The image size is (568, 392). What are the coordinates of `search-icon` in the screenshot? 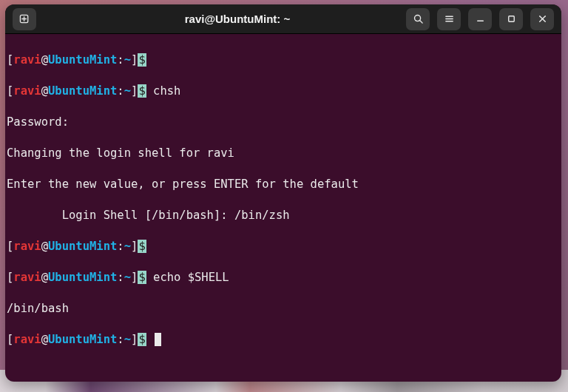 It's located at (419, 19).